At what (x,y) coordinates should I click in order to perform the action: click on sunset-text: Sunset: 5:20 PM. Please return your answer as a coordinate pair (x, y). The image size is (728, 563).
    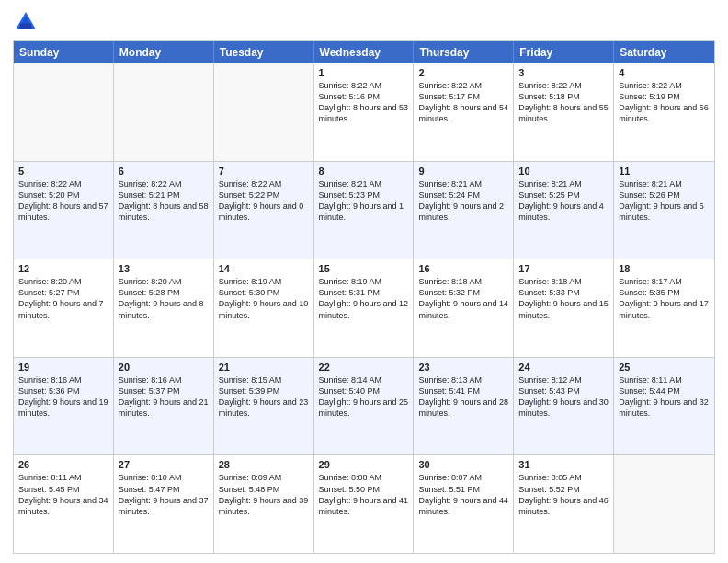
    Looking at the image, I should click on (63, 195).